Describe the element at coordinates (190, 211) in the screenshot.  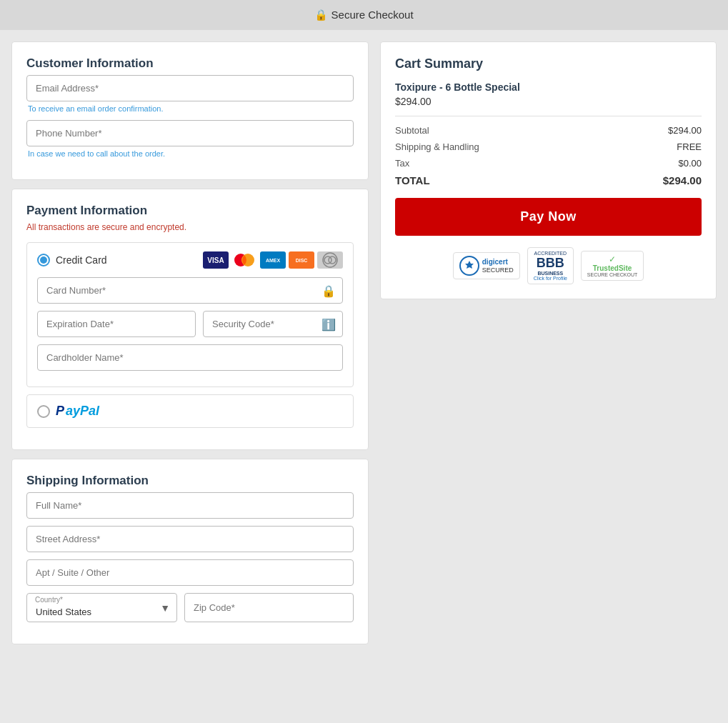
I see `payment-info-title: Payment Information` at that location.